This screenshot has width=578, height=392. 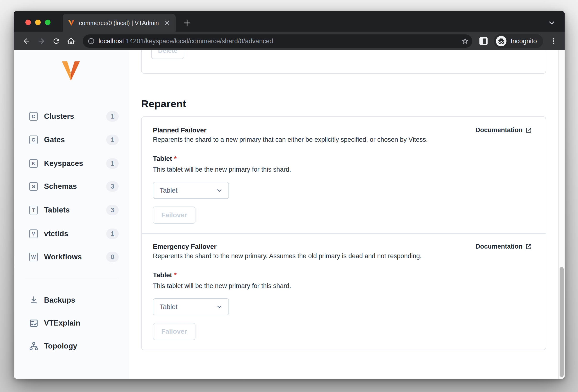 I want to click on tab-title: commerce/0 (local) | VTAdmin, so click(x=121, y=23).